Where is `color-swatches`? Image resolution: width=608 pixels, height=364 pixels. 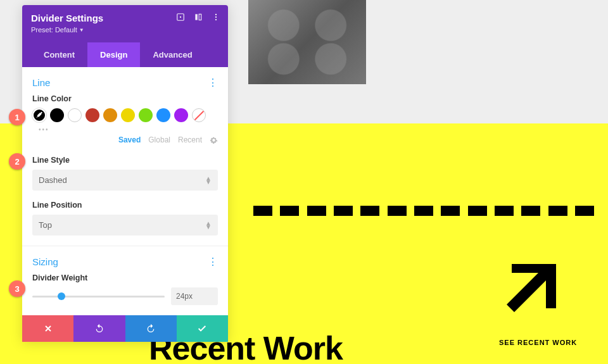
color-swatches is located at coordinates (125, 115).